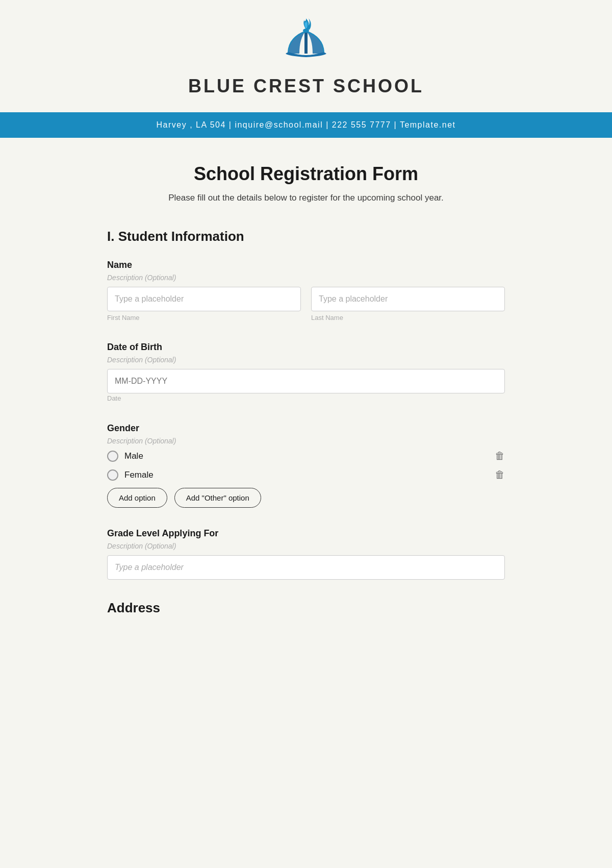 Image resolution: width=612 pixels, height=868 pixels. I want to click on male-option-label: Male, so click(134, 456).